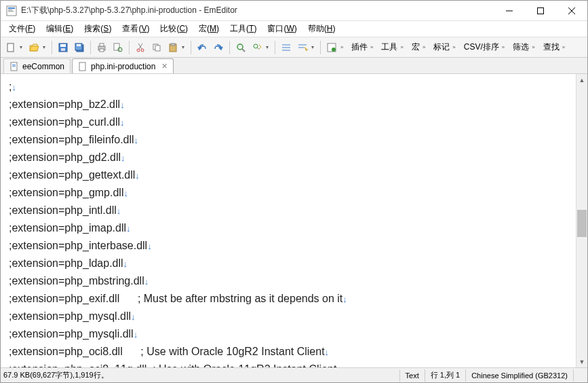 The width and height of the screenshot is (588, 383). What do you see at coordinates (444, 48) in the screenshot?
I see `plugin-menu-mark: 标记»` at bounding box center [444, 48].